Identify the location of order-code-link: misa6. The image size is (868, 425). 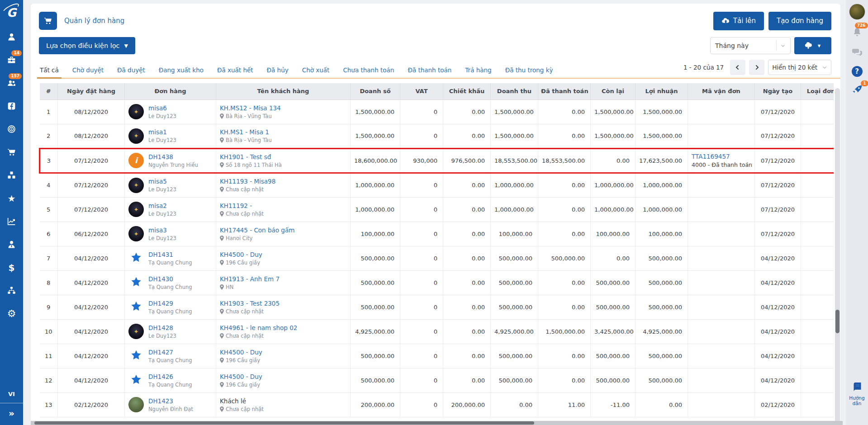
(157, 108).